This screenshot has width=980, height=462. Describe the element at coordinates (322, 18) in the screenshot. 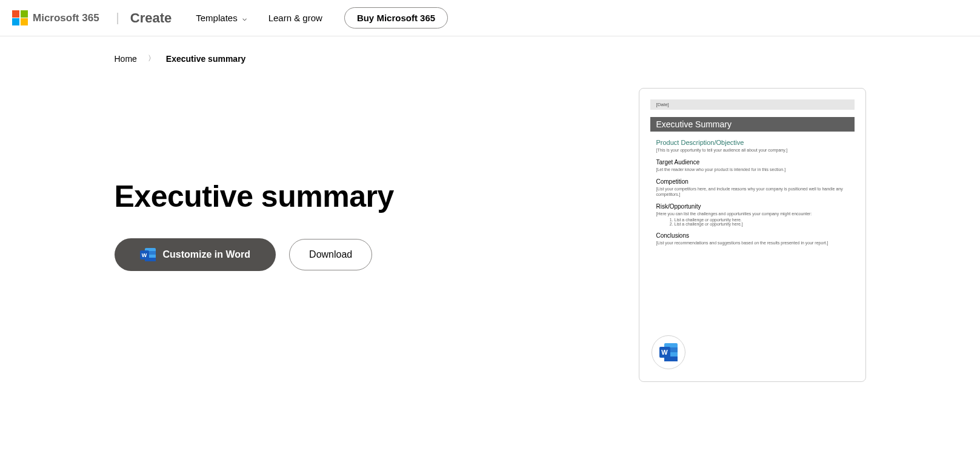

I see `main-nav: Templates ⌵ Learn & grow Buy Microsoft 3…` at that location.